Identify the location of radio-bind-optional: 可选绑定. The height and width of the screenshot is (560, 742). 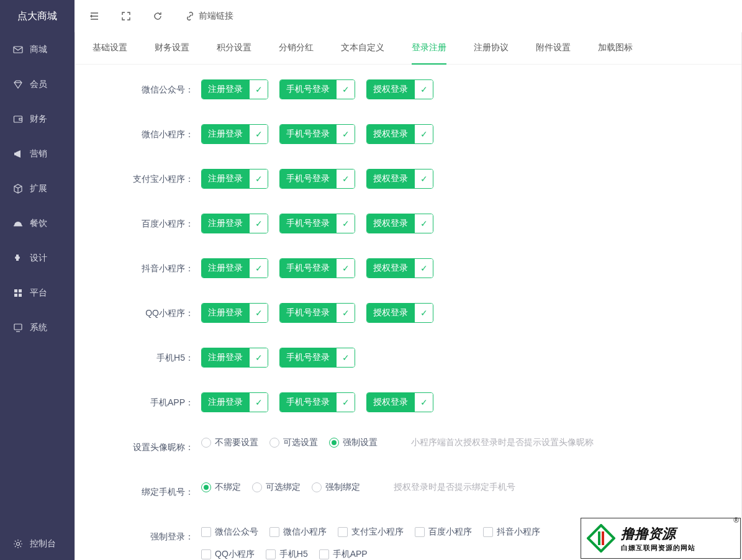
(276, 487).